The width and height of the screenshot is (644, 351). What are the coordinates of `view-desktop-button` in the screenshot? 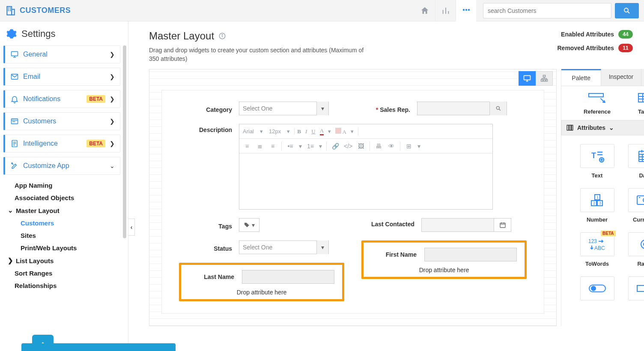 It's located at (527, 78).